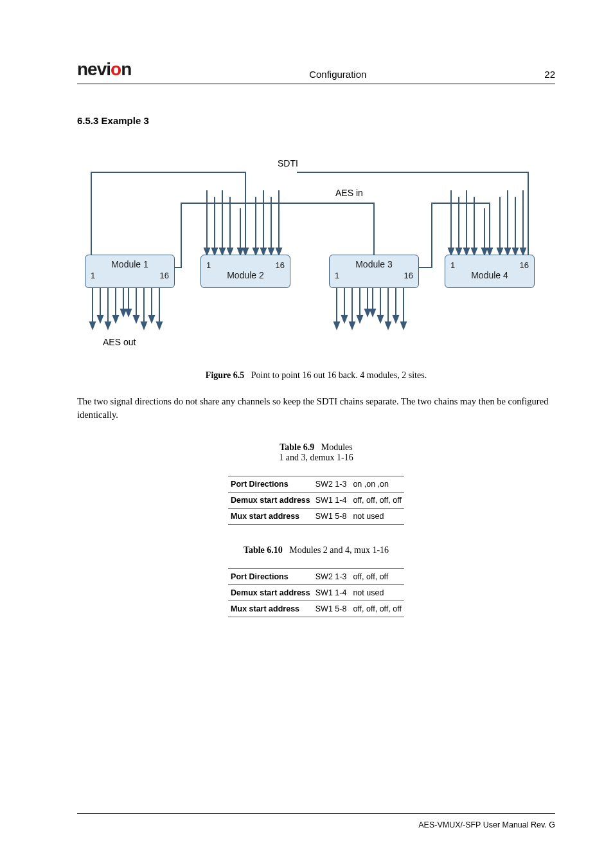 The image size is (613, 868). Describe the element at coordinates (126, 69) in the screenshot. I see `brand-suffix: n` at that location.